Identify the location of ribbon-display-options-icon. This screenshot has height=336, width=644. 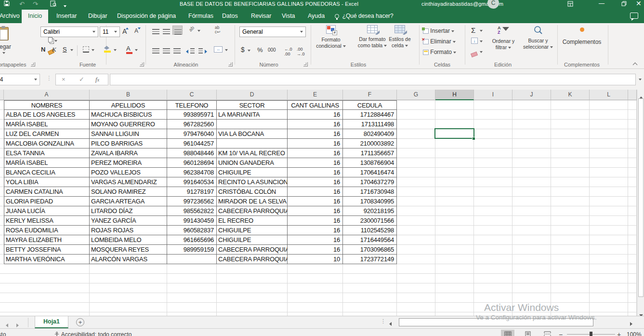
(570, 5).